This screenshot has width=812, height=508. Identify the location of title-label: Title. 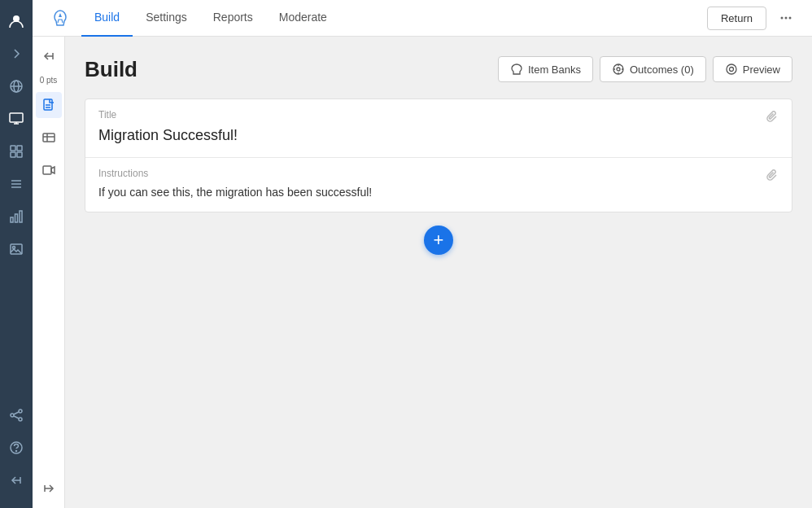
(439, 115).